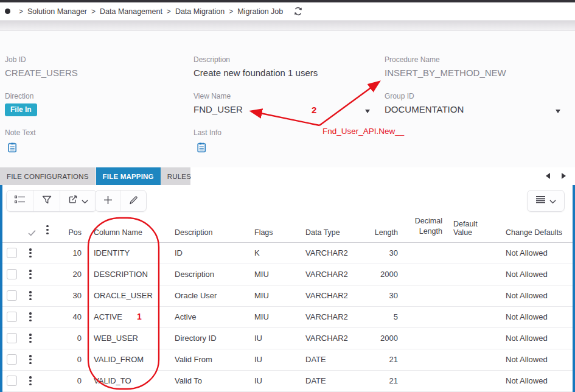 The width and height of the screenshot is (575, 392). What do you see at coordinates (273, 359) in the screenshot?
I see `cell-flags: IU` at bounding box center [273, 359].